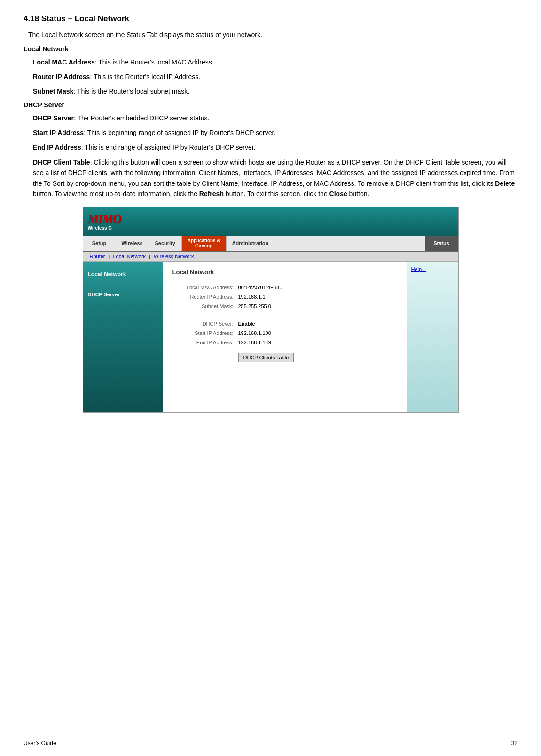 The width and height of the screenshot is (541, 756). I want to click on router-ip-item: Router IP Address: This is the Router's …, so click(275, 77).